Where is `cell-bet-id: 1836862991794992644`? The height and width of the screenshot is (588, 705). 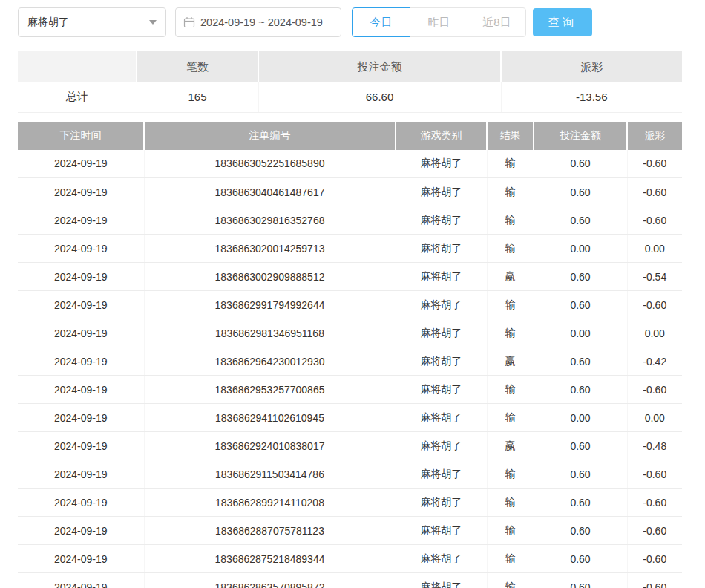 cell-bet-id: 1836862991794992644 is located at coordinates (270, 305).